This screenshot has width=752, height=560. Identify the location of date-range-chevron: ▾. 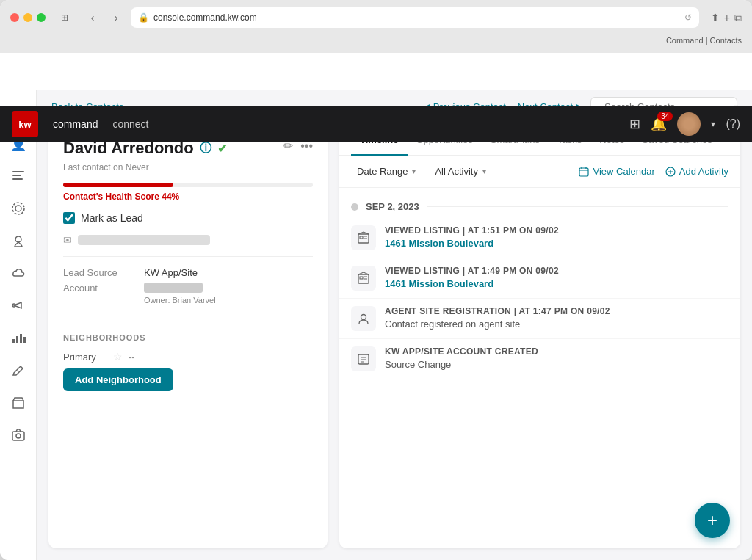
(414, 172).